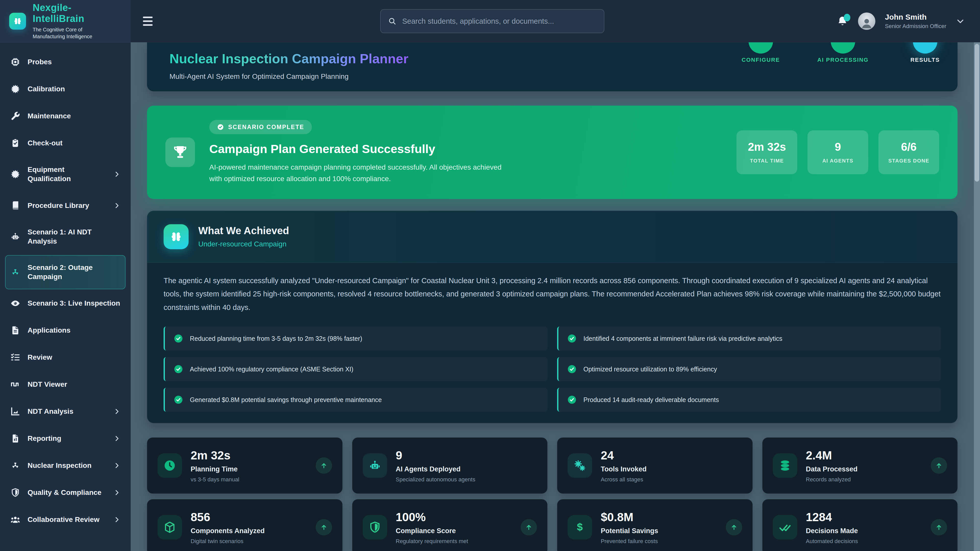  What do you see at coordinates (860, 465) in the screenshot?
I see `stat-card-data-processed: 2.4MData ProcessedRecords analyzed` at bounding box center [860, 465].